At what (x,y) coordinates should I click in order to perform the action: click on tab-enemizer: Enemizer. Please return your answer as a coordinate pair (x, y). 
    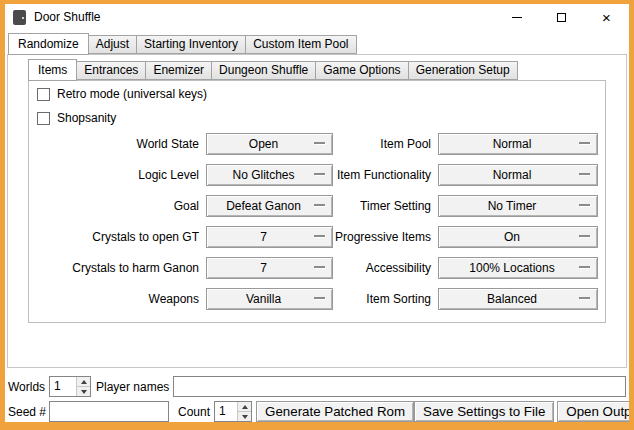
    Looking at the image, I should click on (178, 70).